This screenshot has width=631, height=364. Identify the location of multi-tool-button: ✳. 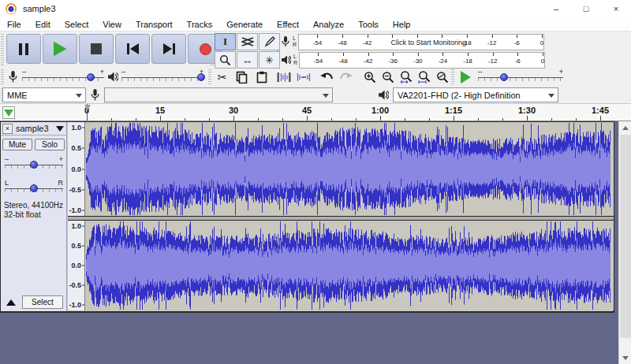
(270, 60).